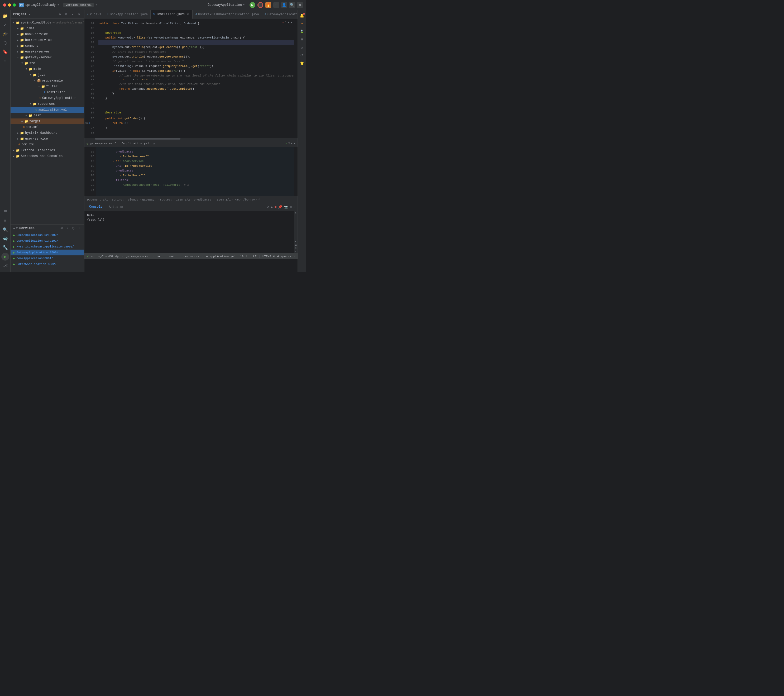  I want to click on sidebar-icon-list: ☰, so click(5, 212).